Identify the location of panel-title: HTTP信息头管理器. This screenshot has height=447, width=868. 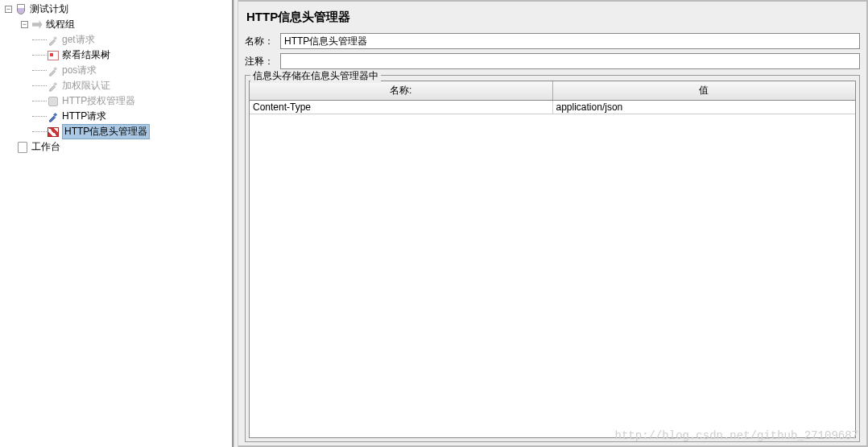
(552, 19).